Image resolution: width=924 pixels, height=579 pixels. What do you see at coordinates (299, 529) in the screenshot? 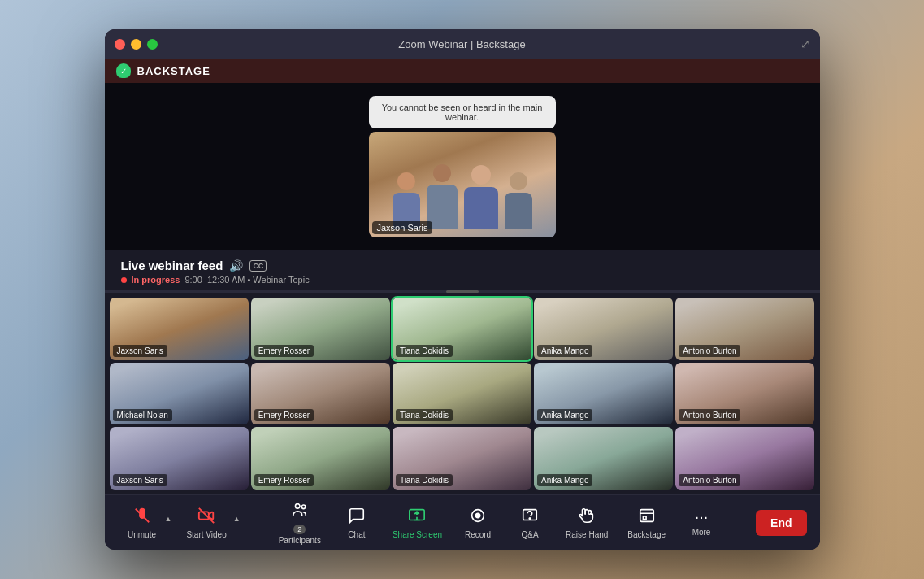
I see `participants-count: 2` at bounding box center [299, 529].